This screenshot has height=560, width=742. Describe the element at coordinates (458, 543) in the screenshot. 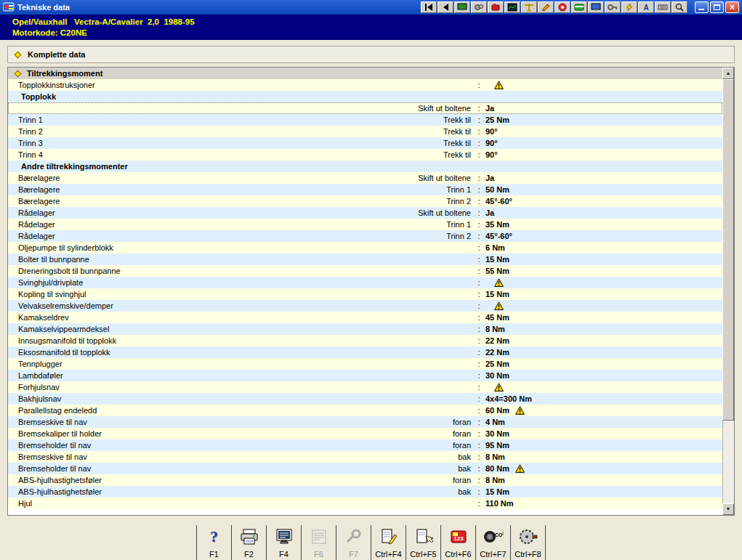

I see `numbers-button: 123Ctrl+F6` at that location.